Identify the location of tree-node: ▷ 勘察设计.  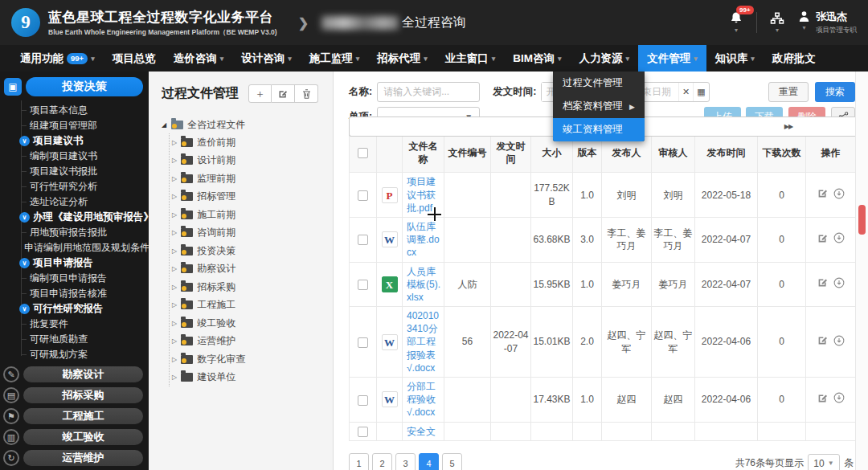
(248, 270).